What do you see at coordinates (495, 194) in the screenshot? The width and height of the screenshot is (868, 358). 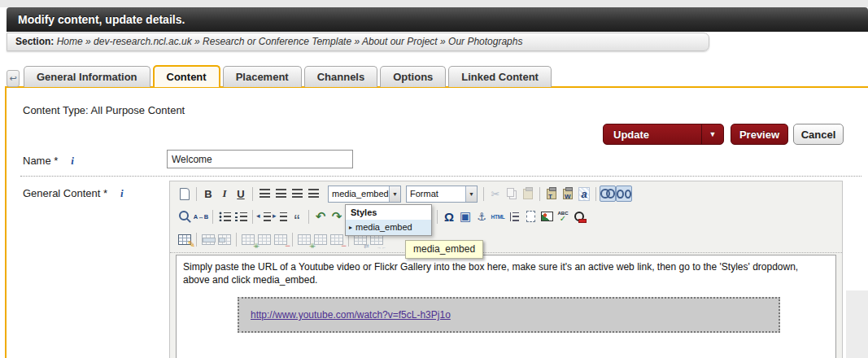 I see `cut-icon` at bounding box center [495, 194].